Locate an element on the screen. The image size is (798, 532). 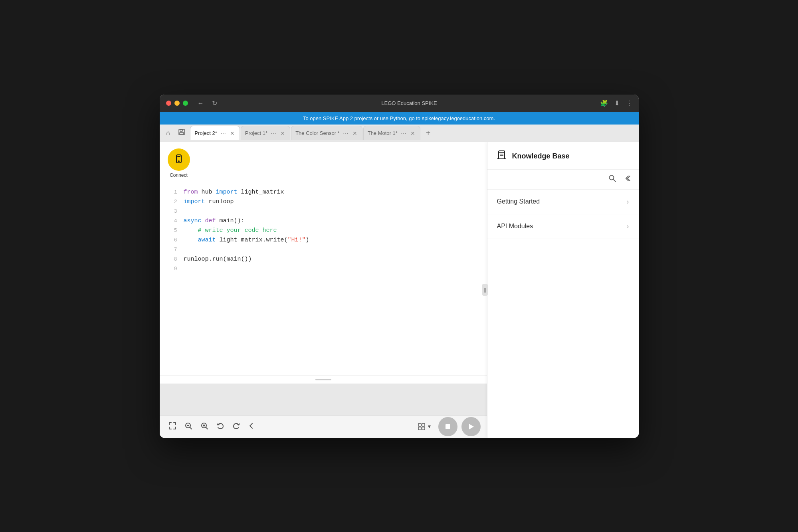
home-button: ⌂ is located at coordinates (168, 133).